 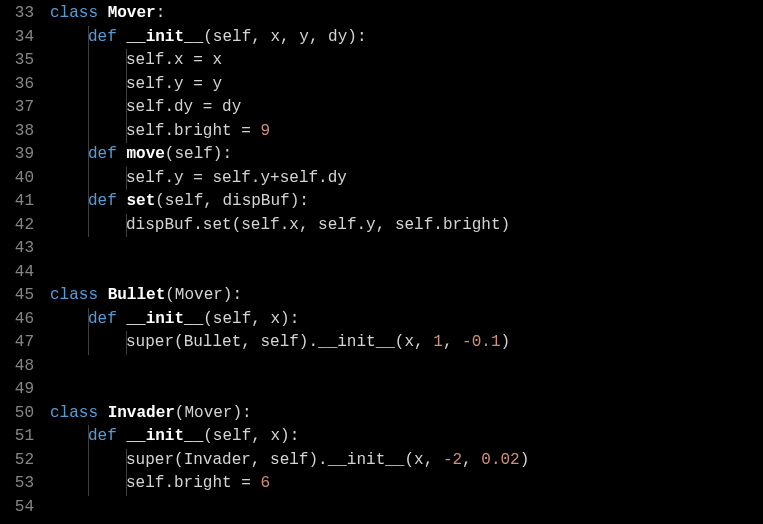 What do you see at coordinates (406, 414) in the screenshot?
I see `code-line: class Invader(Mover):` at bounding box center [406, 414].